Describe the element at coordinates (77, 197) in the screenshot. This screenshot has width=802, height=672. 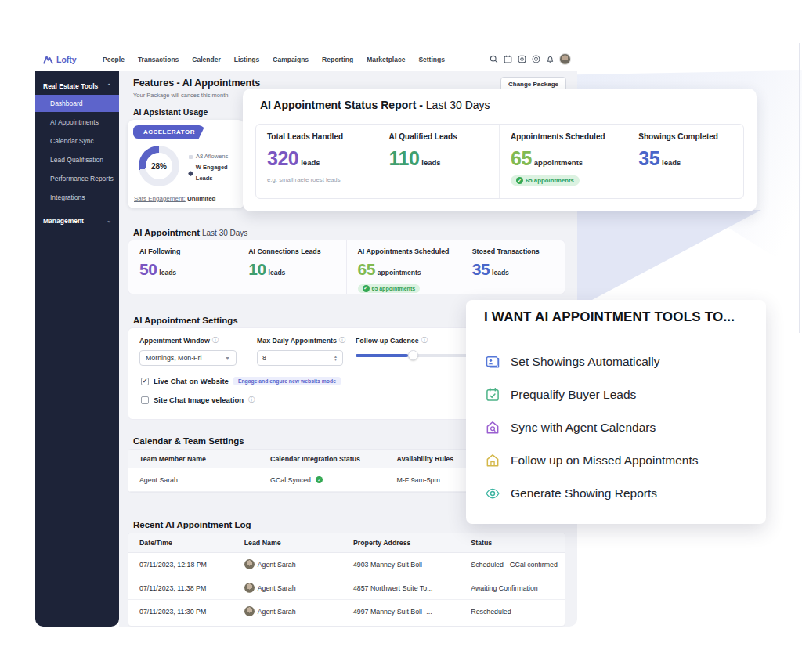
I see `sidebar-item-integrations: Integrations` at that location.